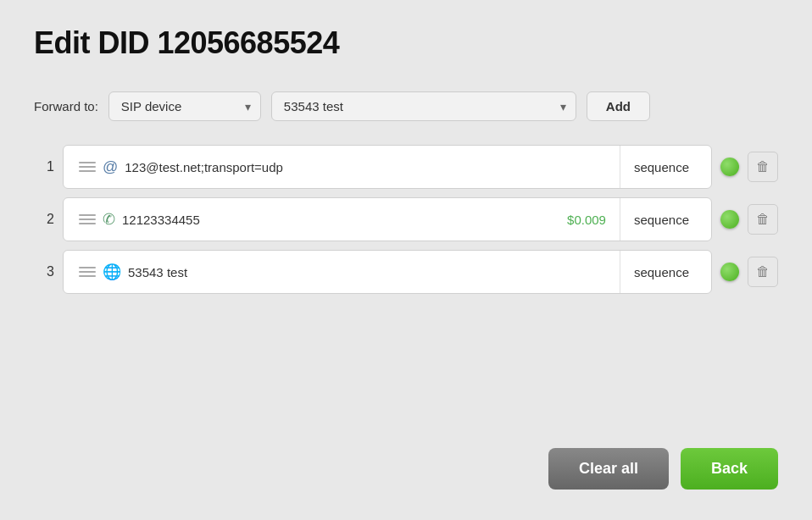  I want to click on item-text-3: 53543 test, so click(374, 273).